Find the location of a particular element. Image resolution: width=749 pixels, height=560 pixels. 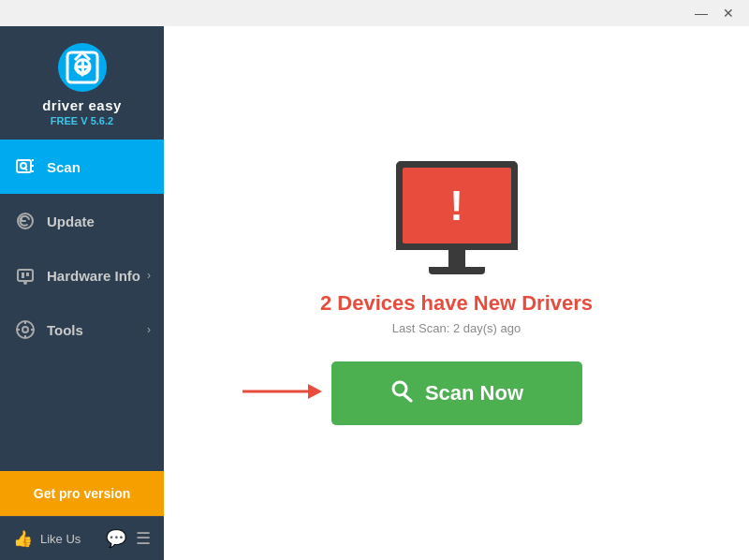

search-icon is located at coordinates (402, 393).